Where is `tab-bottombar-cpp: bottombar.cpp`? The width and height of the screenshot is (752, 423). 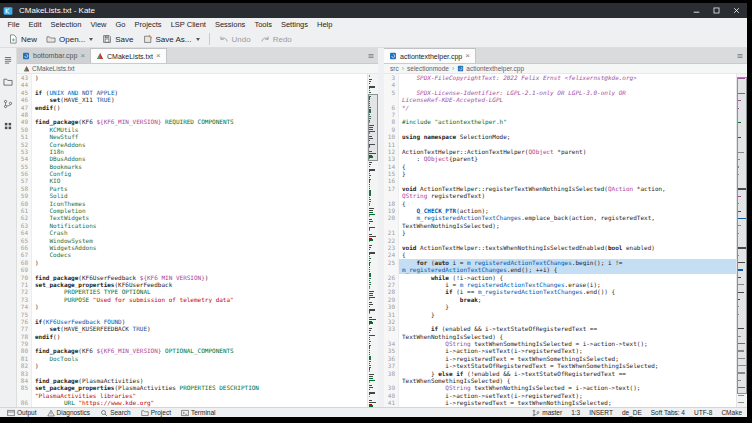
tab-bottombar-cpp: bottombar.cpp is located at coordinates (54, 56).